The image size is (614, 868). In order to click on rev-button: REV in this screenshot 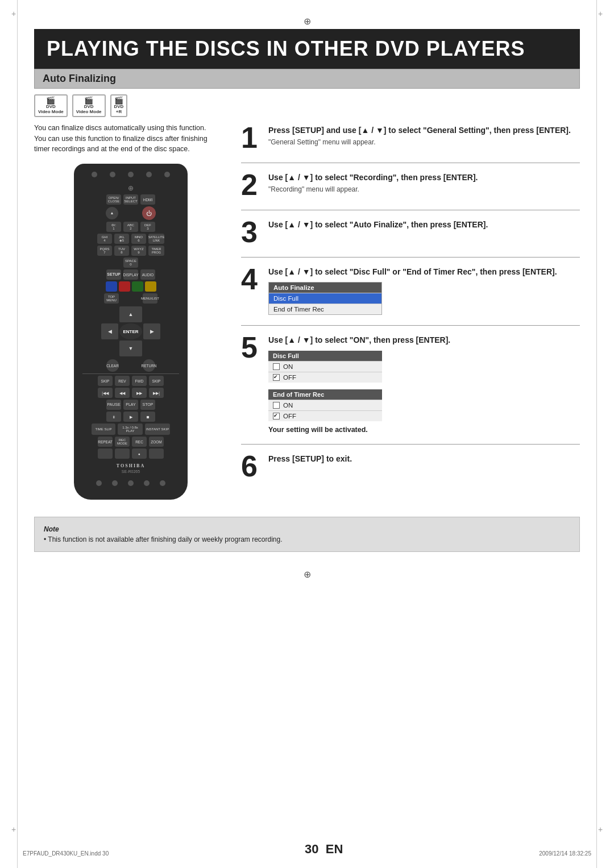, I will do `click(122, 381)`.